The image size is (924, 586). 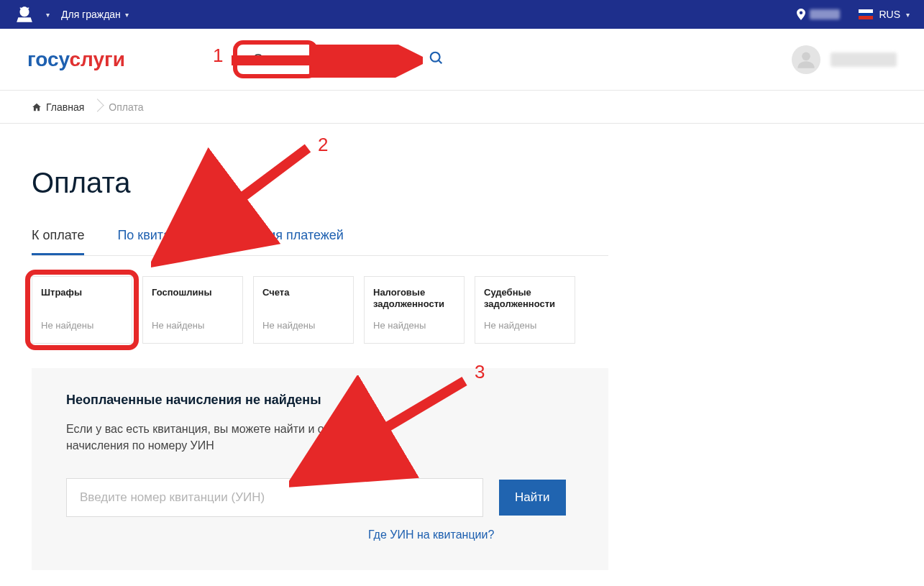 What do you see at coordinates (844, 60) in the screenshot?
I see `user-menu` at bounding box center [844, 60].